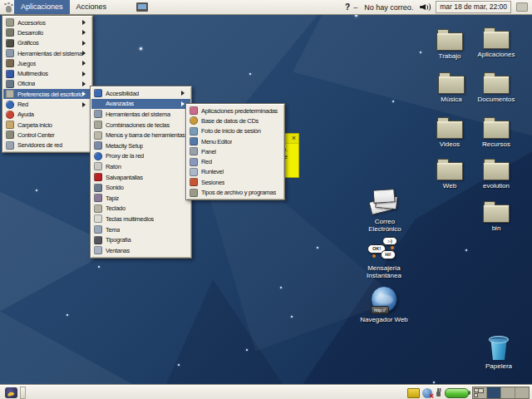 The width and height of the screenshot is (532, 399). What do you see at coordinates (141, 156) in the screenshot?
I see `menu-item-proxy-de-la-red: Proxy de la red` at bounding box center [141, 156].